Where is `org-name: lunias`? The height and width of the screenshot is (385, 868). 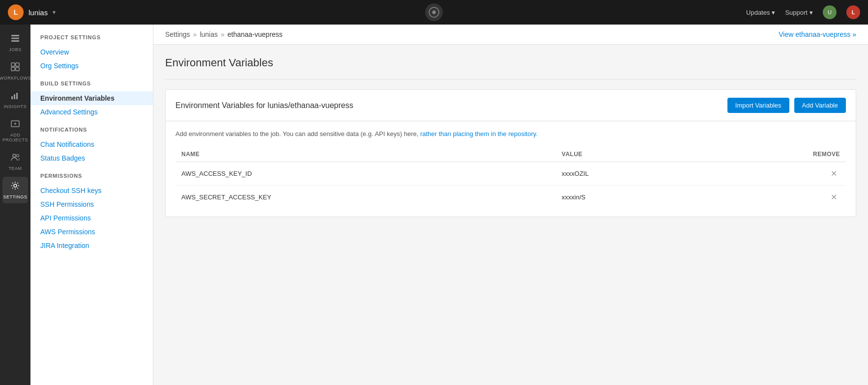
org-name: lunias is located at coordinates (38, 13).